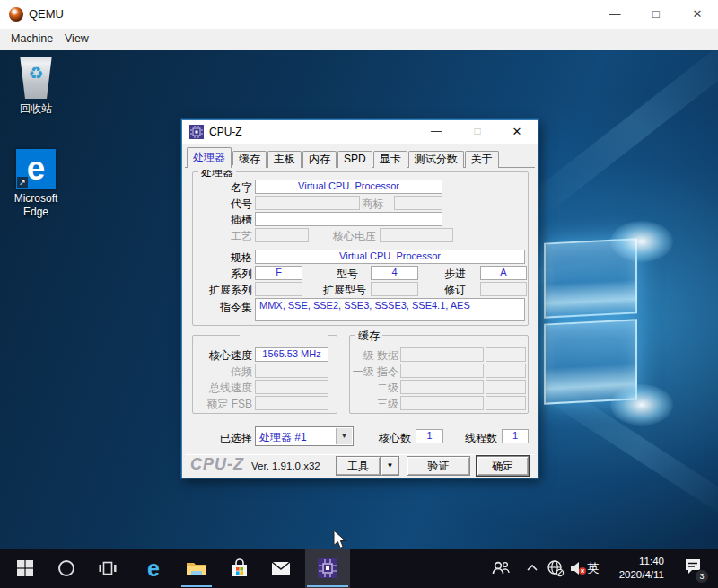 This screenshot has height=588, width=718. Describe the element at coordinates (515, 436) in the screenshot. I see `threads-field: 1` at that location.